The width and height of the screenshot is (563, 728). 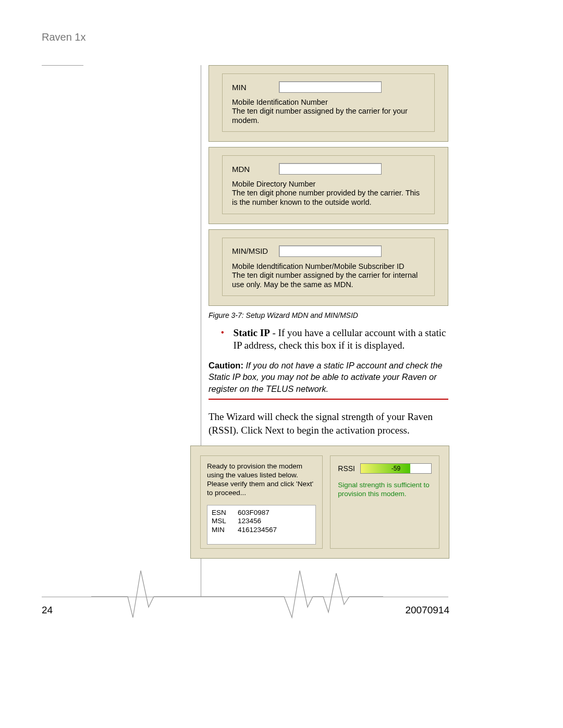 I want to click on minmsid-input, so click(x=331, y=251).